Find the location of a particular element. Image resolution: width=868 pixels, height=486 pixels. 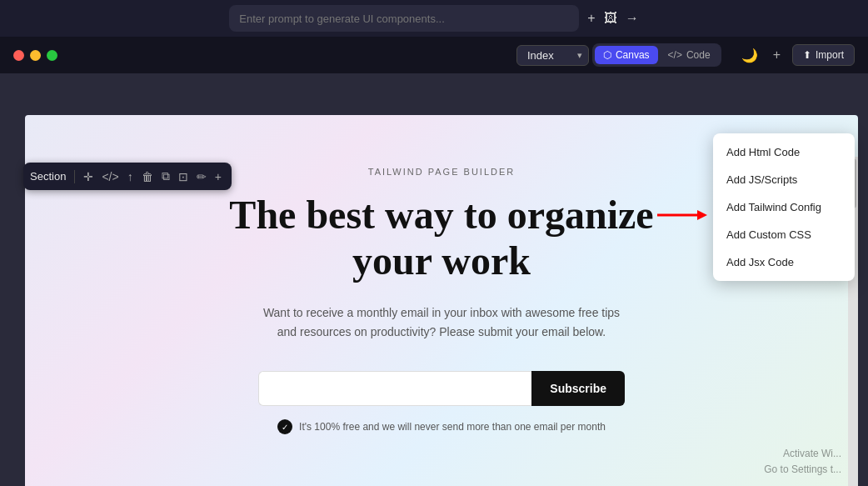

add-jsx-code-item: Add Jsx Code is located at coordinates (784, 262).